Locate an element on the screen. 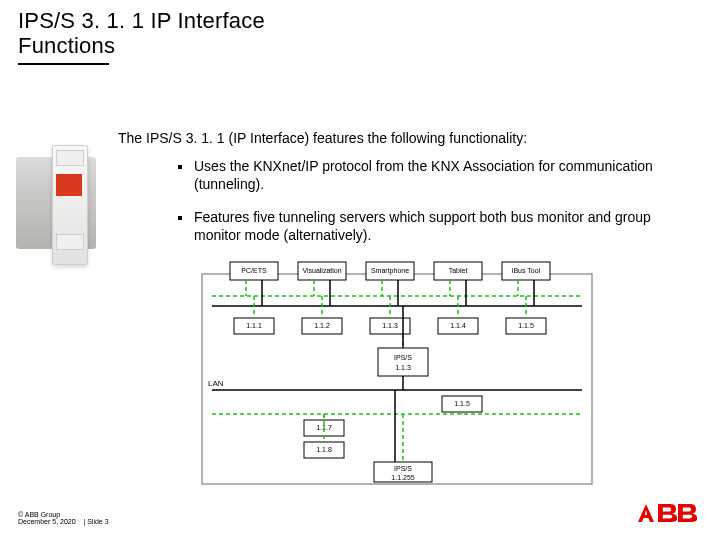 This screenshot has height=540, width=720. footer-date: December 5, 2020 is located at coordinates (47, 522).